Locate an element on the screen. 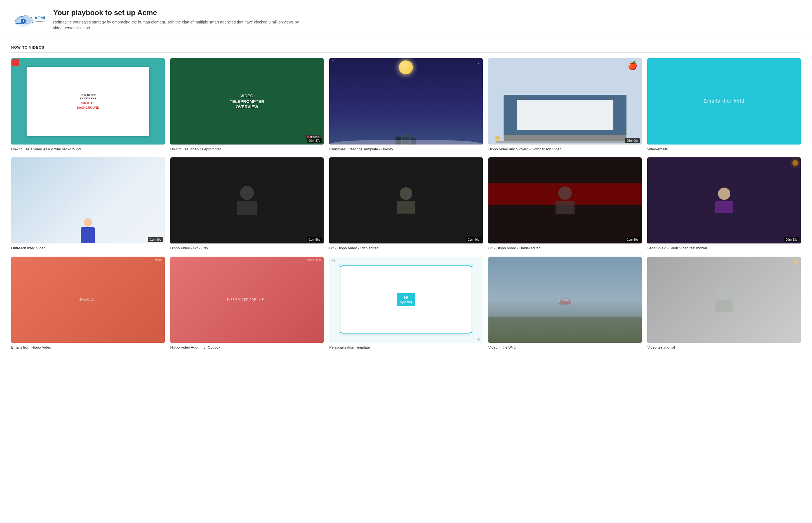  video-card-10: 00m:53s LegalShield - Short Video testim… is located at coordinates (724, 204).